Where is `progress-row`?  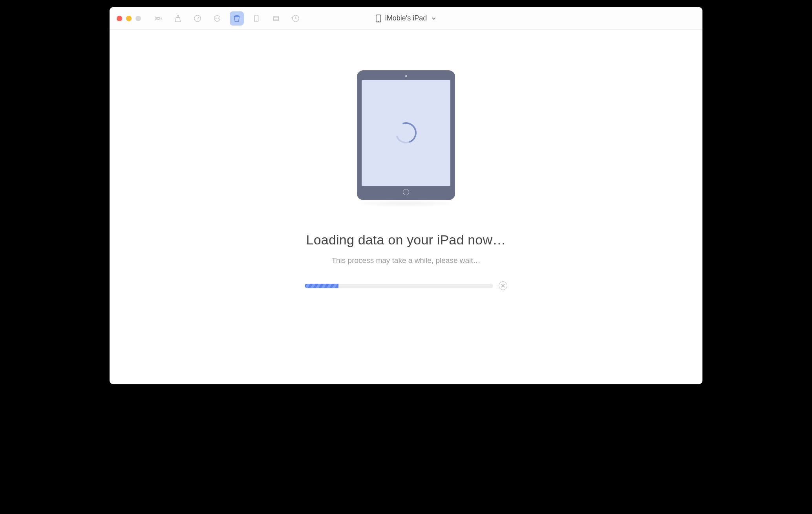 progress-row is located at coordinates (406, 286).